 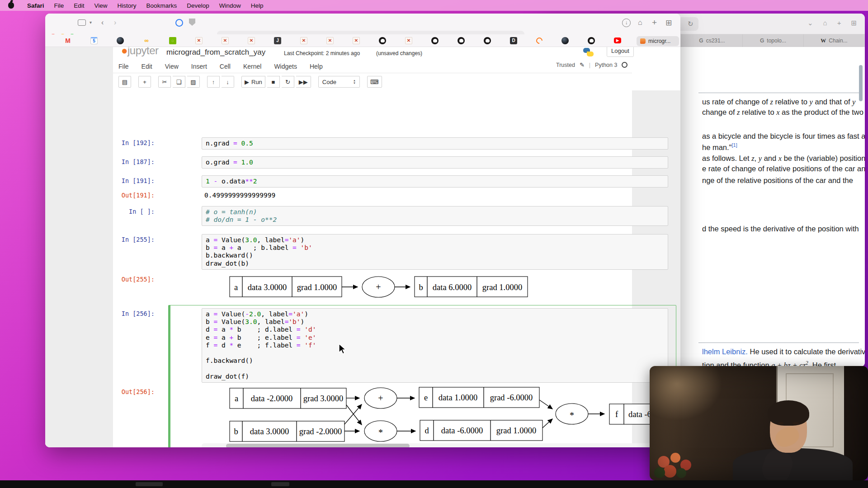 I want to click on jmenu-kernel: Kernel, so click(x=252, y=66).